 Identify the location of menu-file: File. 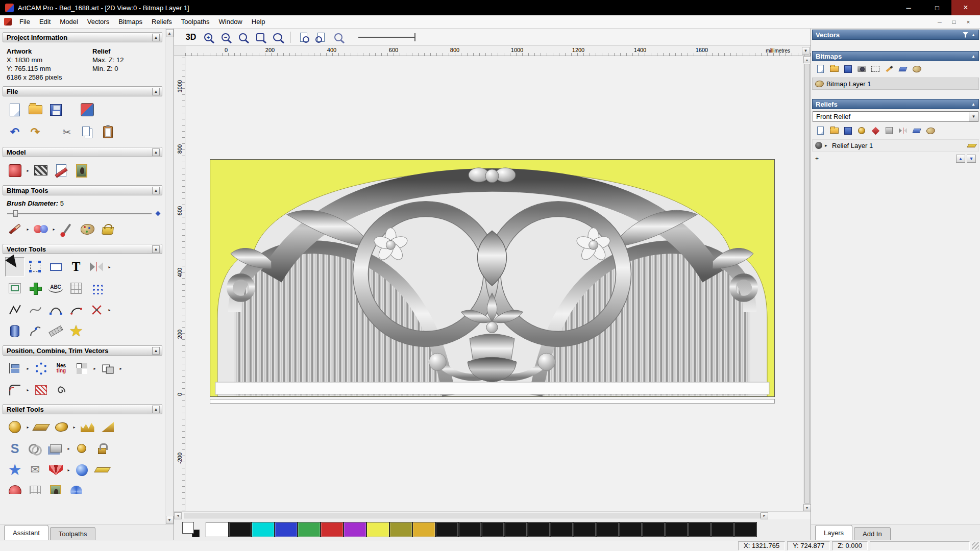
(24, 21).